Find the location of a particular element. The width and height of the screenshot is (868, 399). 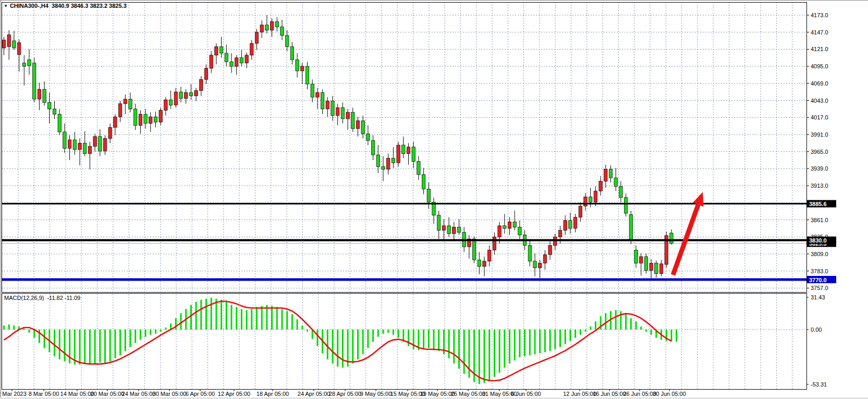

macd-axis: 31.430.00-53.31 is located at coordinates (816, 341).